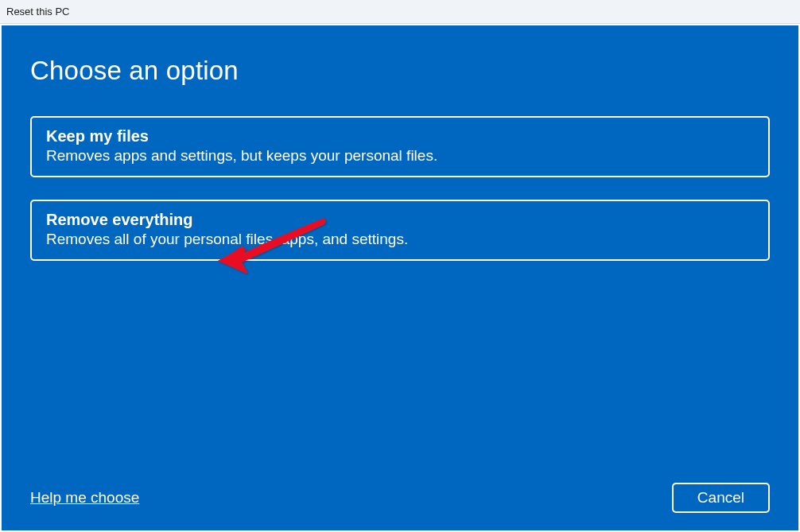  Describe the element at coordinates (400, 239) in the screenshot. I see `option-description: Removes all of your personal files, apps…` at that location.